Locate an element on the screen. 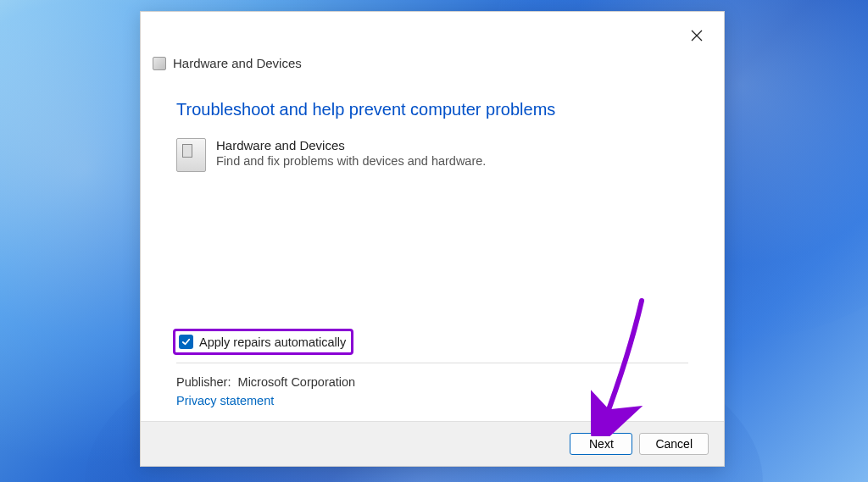 The image size is (868, 482). device-section: Hardware and Devices Find and fix proble… is located at coordinates (432, 155).